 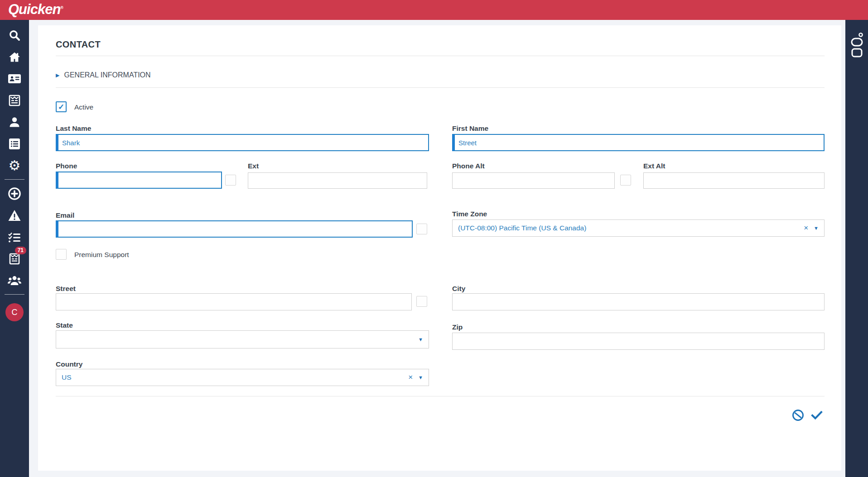 What do you see at coordinates (66, 289) in the screenshot?
I see `street-label: Street` at bounding box center [66, 289].